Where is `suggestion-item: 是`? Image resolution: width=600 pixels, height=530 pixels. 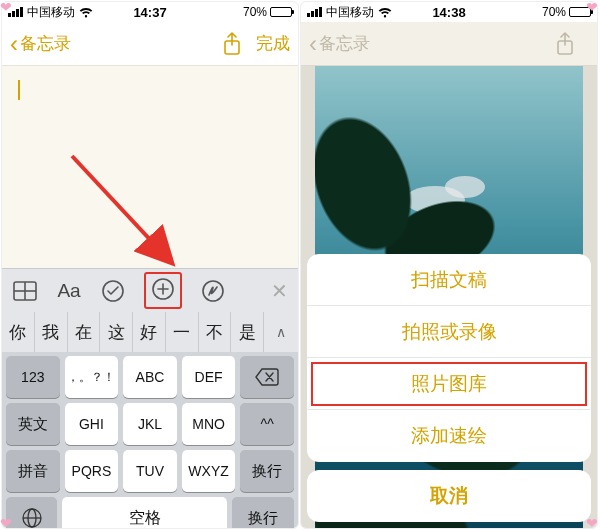 suggestion-item: 是 is located at coordinates (248, 332).